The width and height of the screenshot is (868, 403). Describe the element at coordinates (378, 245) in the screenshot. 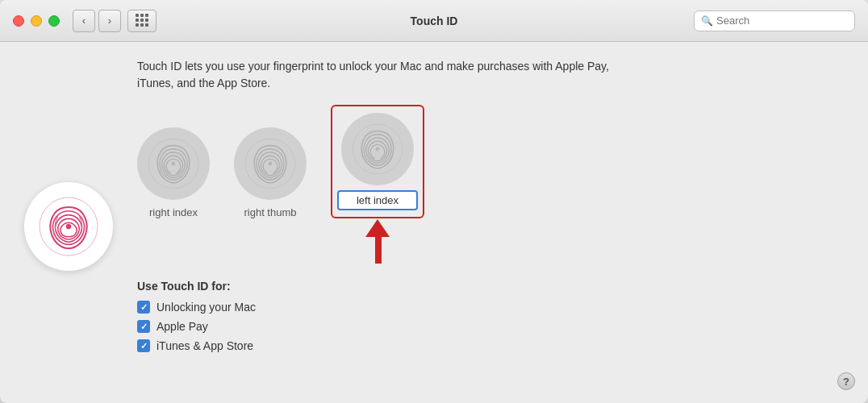

I see `arrow-svg` at that location.